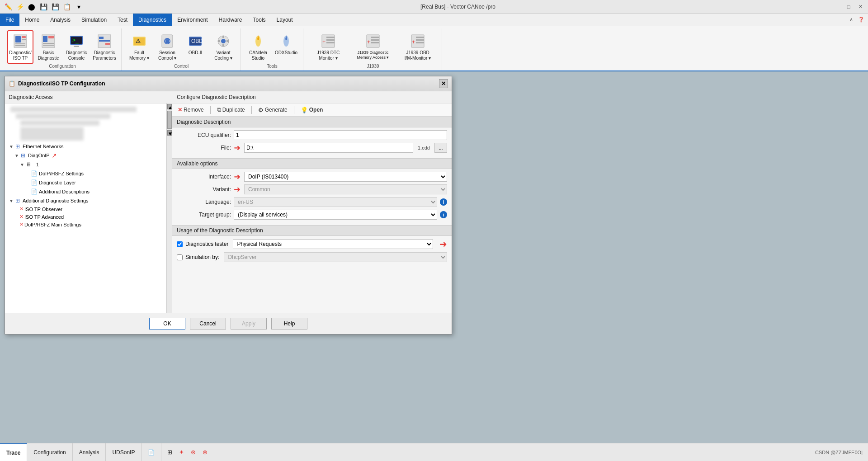 The image size is (868, 461). What do you see at coordinates (258, 47) in the screenshot?
I see `ribbon-btn-candela-studio: CANdelaStudio` at bounding box center [258, 47].